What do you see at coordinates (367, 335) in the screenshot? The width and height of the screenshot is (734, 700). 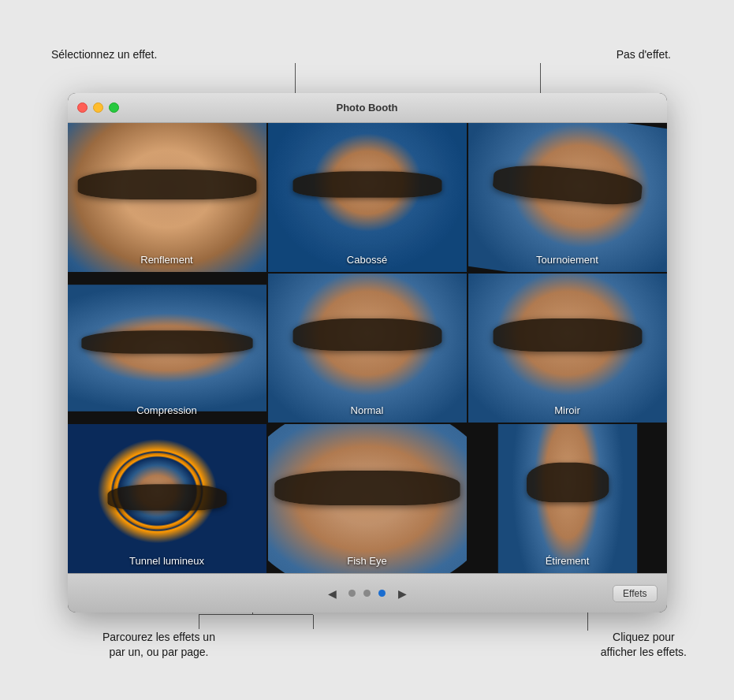 I see `glasses-normal` at bounding box center [367, 335].